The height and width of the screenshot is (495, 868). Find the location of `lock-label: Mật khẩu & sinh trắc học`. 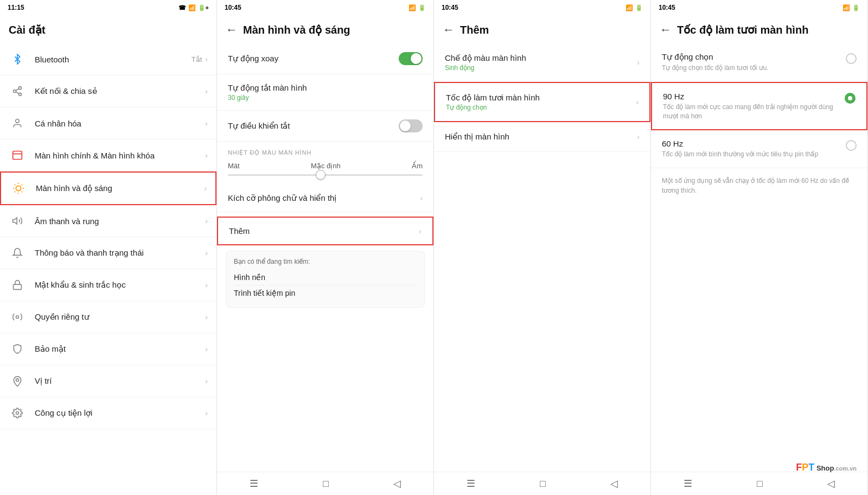

lock-label: Mật khẩu & sinh trắc học is located at coordinates (120, 285).